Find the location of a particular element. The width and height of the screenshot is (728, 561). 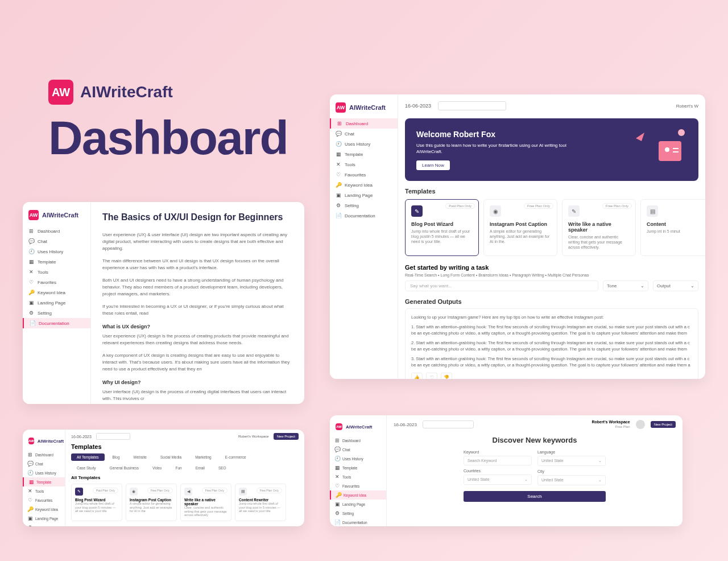

nav-label: Dashboard is located at coordinates (44, 455).